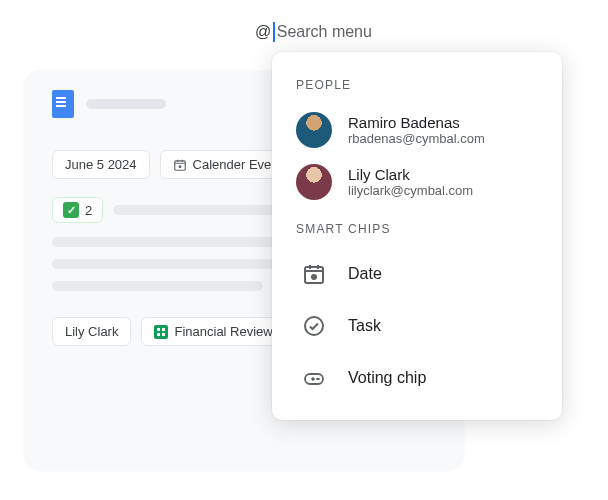 The height and width of the screenshot is (500, 608). I want to click on menu-heading-people: PEOPLE, so click(417, 88).